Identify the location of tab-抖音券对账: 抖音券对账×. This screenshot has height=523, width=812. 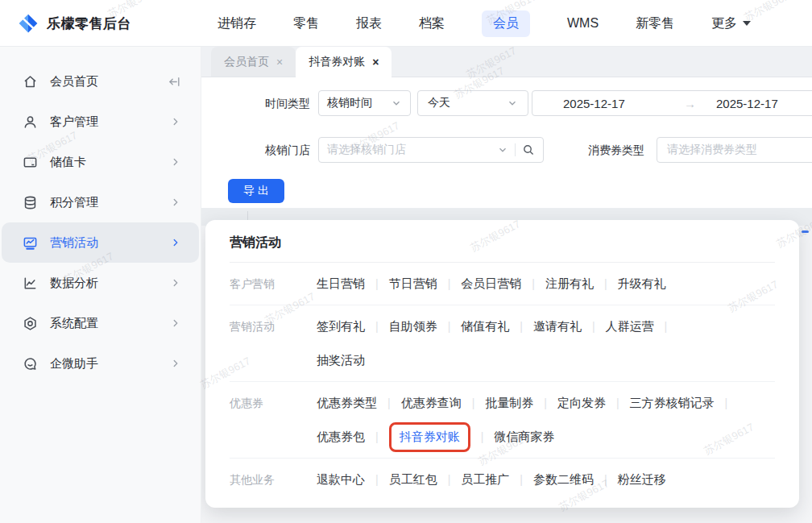
(343, 62).